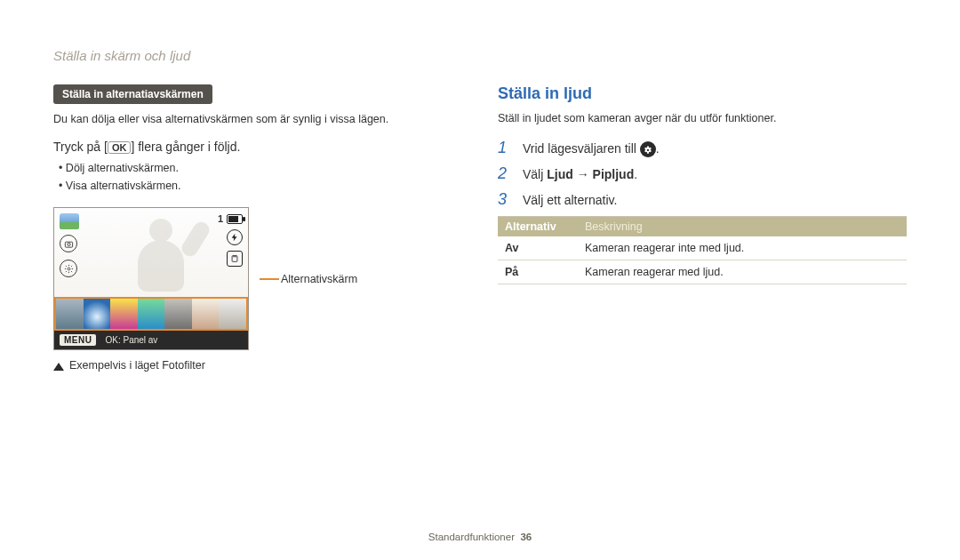  Describe the element at coordinates (742, 248) in the screenshot. I see `td-description: Kameran reagerar inte med ljud.` at that location.